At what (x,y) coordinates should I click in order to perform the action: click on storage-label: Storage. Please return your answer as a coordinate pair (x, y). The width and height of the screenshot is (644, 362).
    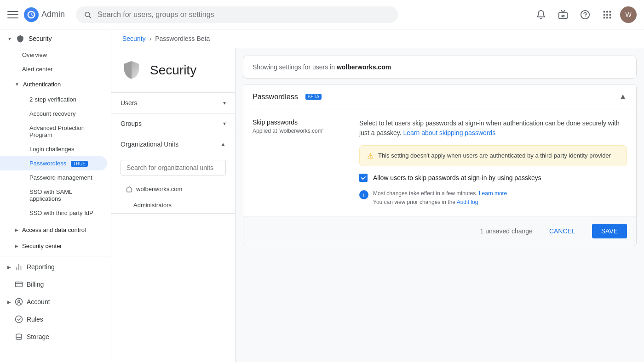
    Looking at the image, I should click on (38, 337).